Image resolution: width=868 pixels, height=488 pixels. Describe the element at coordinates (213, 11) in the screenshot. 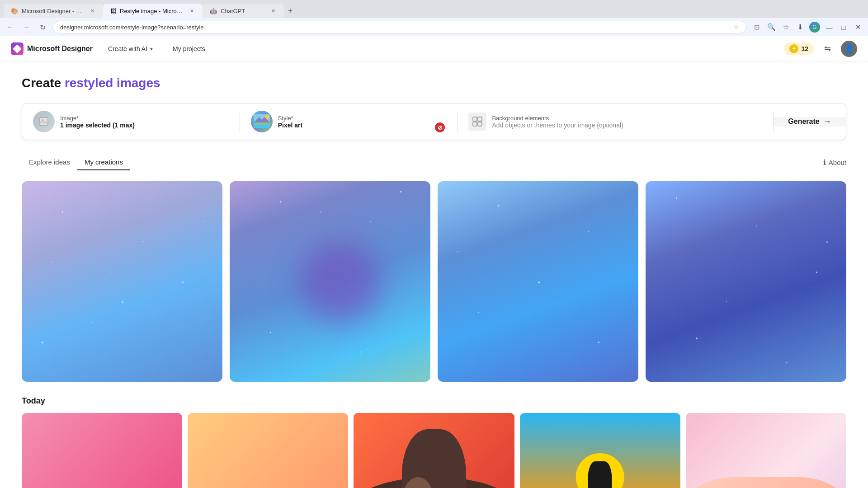

I see `tab-favicon-3: 🤖` at that location.